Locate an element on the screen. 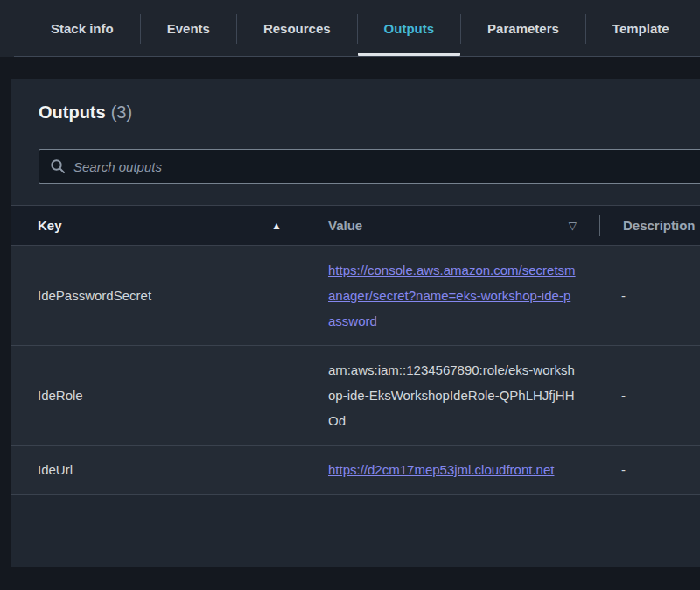 The image size is (700, 590). tab-resources: Resources is located at coordinates (298, 28).